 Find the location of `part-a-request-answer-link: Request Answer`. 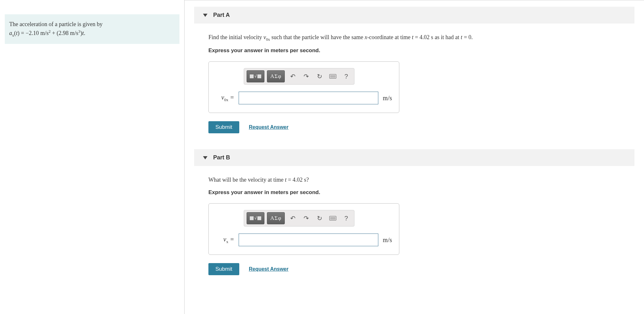

part-a-request-answer-link: Request Answer is located at coordinates (269, 127).